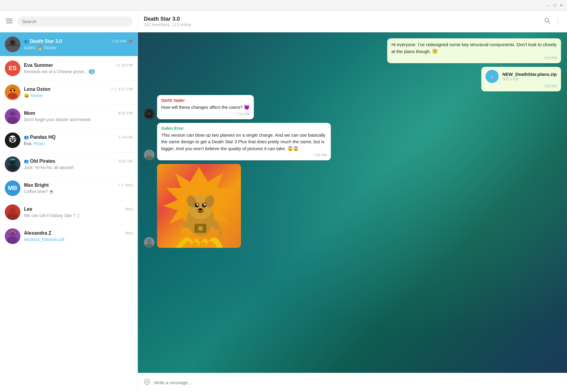  I want to click on chat-info-pandas-hq: 👥 Pandas HQ 1:14 AM Eva: Photo, so click(79, 140).